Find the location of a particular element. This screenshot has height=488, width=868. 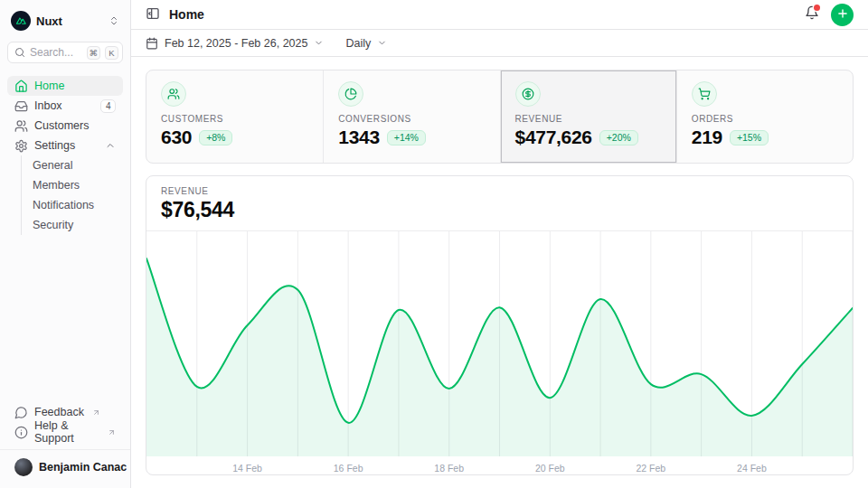

stat-label: REVENUE is located at coordinates (589, 119).